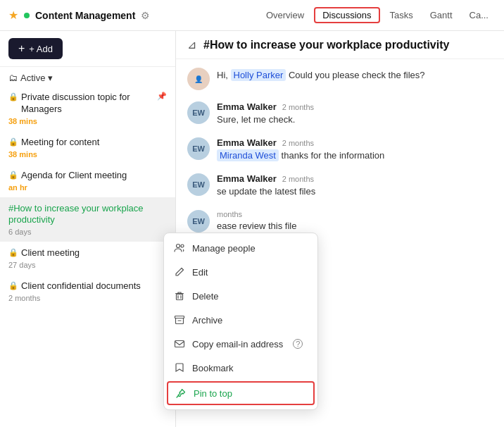 The width and height of the screenshot is (504, 427). I want to click on menu-item-manage-people: Manage people, so click(241, 248).